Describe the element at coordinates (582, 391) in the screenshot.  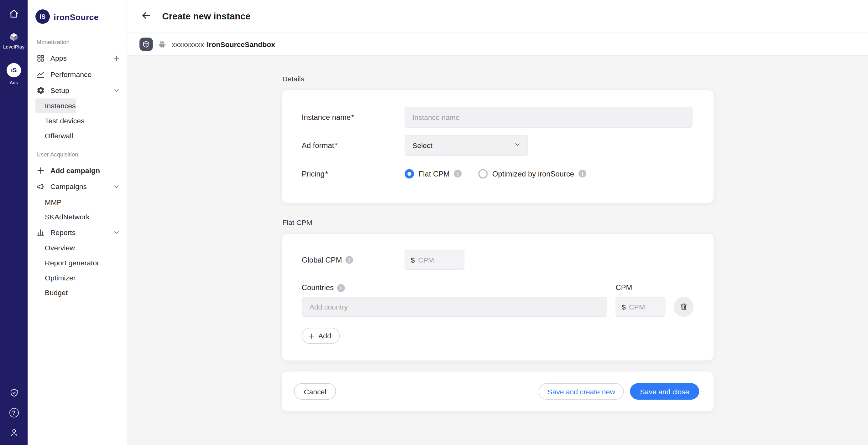
I see `save-and-create-new-button: Save and create new` at that location.